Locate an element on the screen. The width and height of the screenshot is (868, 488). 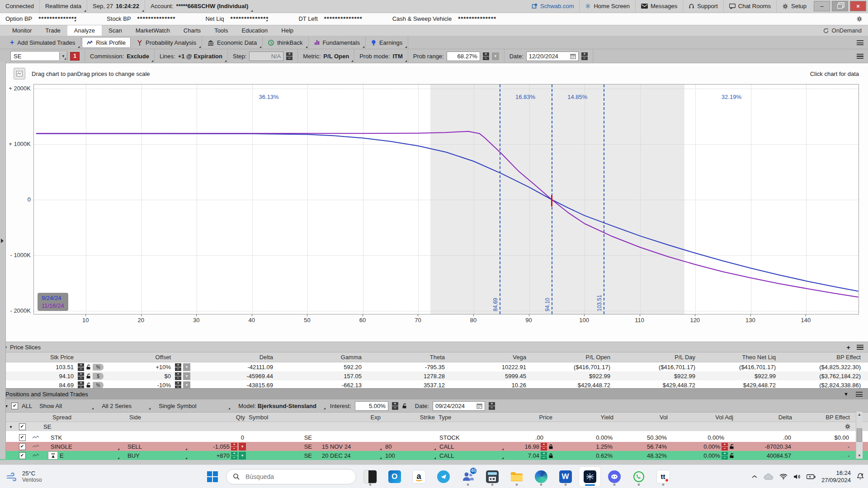
chat-rooms-button: Chat Rooms is located at coordinates (750, 6).